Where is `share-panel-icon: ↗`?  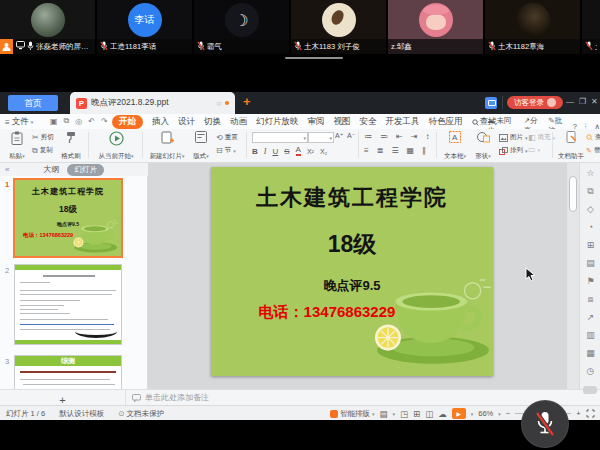
share-panel-icon: ↗ is located at coordinates (590, 318).